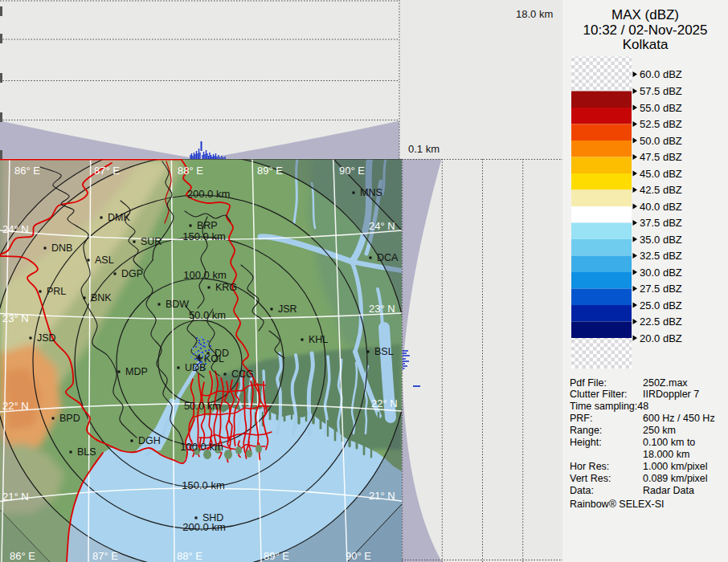 The height and width of the screenshot is (562, 728). I want to click on svg-text: 25.0 dBZ, so click(661, 305).